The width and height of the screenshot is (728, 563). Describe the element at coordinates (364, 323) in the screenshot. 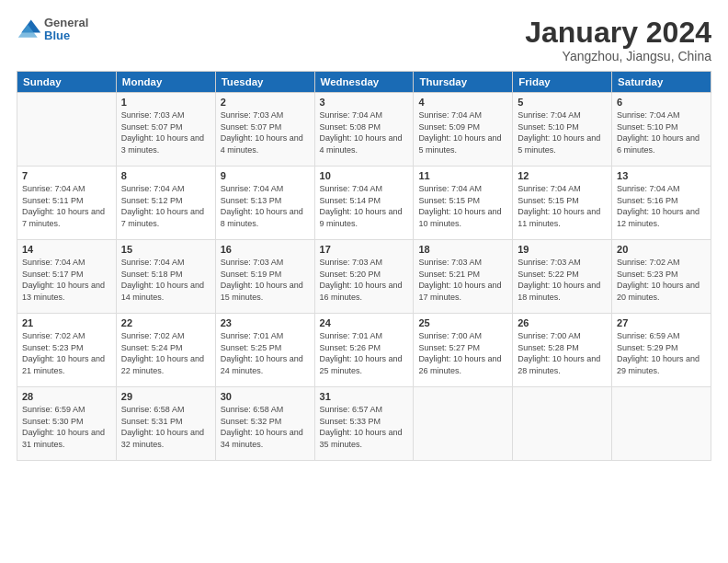

I see `day-number: 24` at that location.